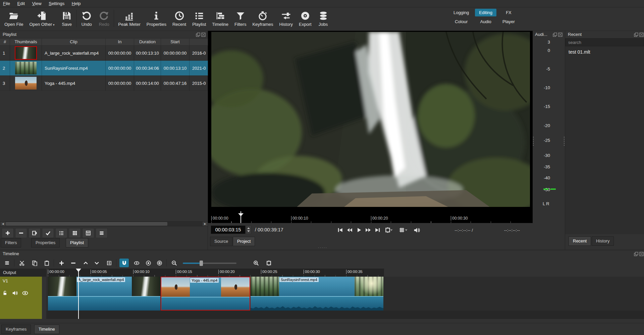 The width and height of the screenshot is (644, 335). Describe the element at coordinates (26, 42) in the screenshot. I see `col-thumbnails-header: Thumbnails` at that location.